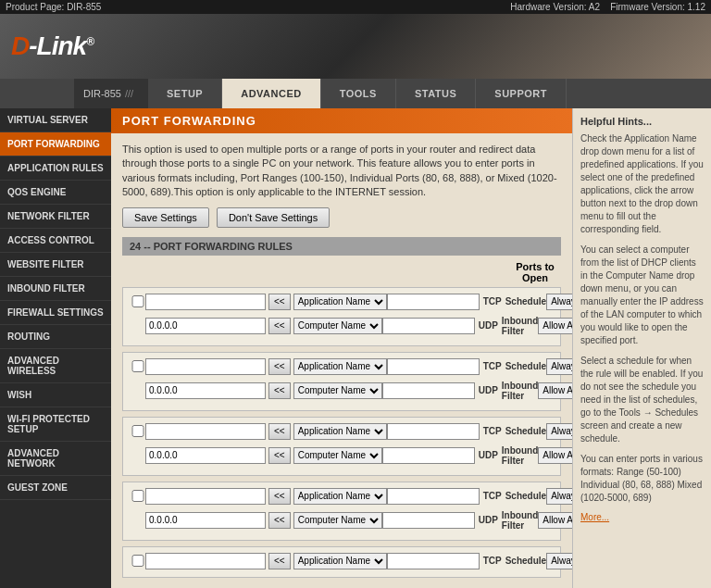  Describe the element at coordinates (559, 496) in the screenshot. I see `rule-4-schedule-select: Always` at that location.